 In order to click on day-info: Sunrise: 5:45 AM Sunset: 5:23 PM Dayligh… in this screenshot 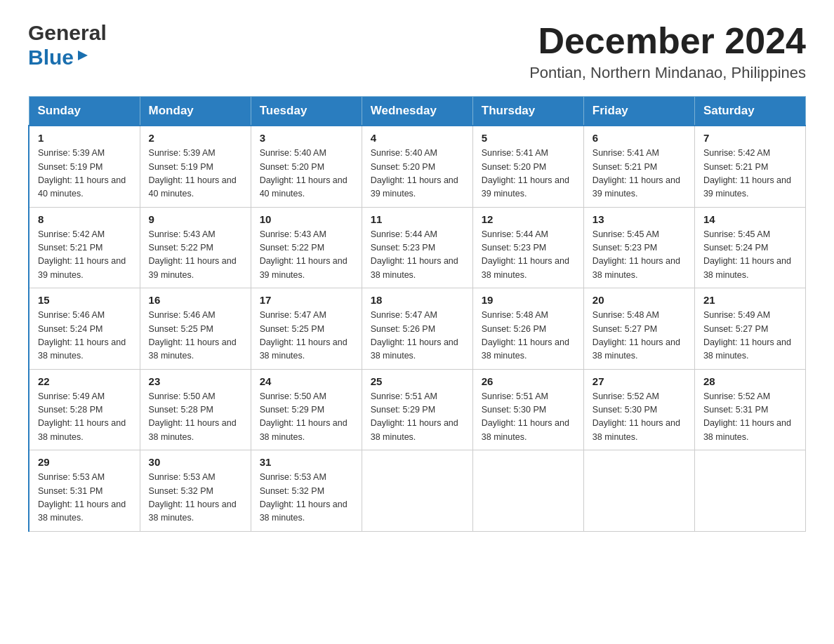, I will do `click(639, 255)`.